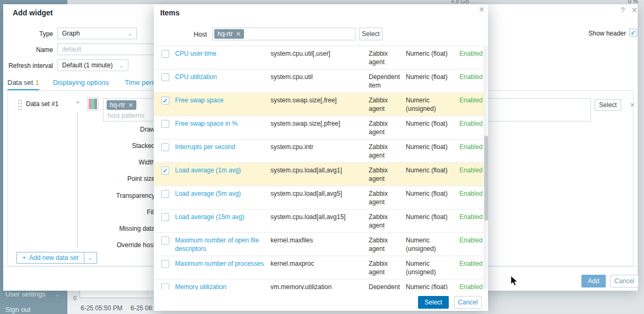 The width and height of the screenshot is (644, 314). Describe the element at coordinates (319, 124) in the screenshot. I see `item-key: system.swap.size[,pfree]` at that location.